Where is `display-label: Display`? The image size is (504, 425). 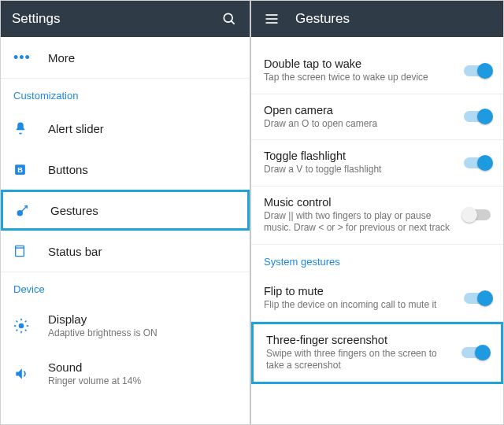 display-label: Display is located at coordinates (143, 320).